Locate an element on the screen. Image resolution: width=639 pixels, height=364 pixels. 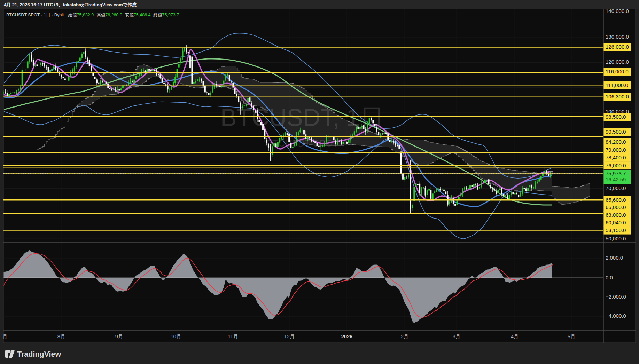
svg-text: 2026 is located at coordinates (347, 337).